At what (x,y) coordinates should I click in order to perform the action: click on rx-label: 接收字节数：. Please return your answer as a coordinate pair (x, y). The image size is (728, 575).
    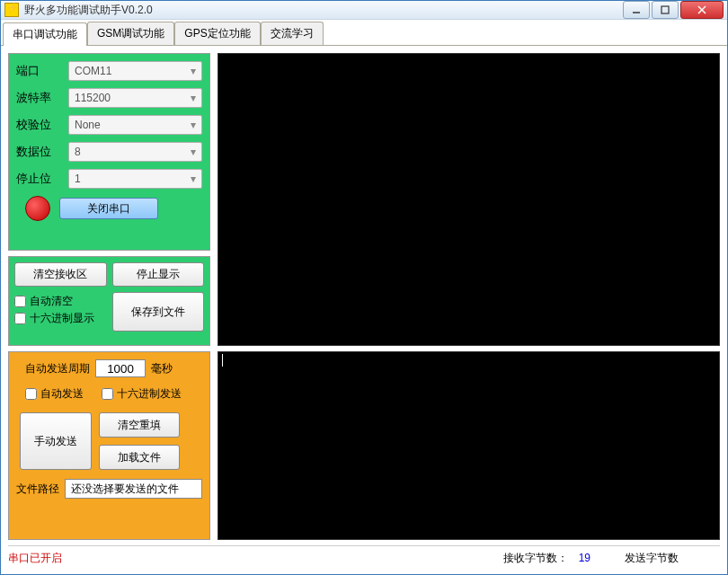
    Looking at the image, I should click on (536, 558).